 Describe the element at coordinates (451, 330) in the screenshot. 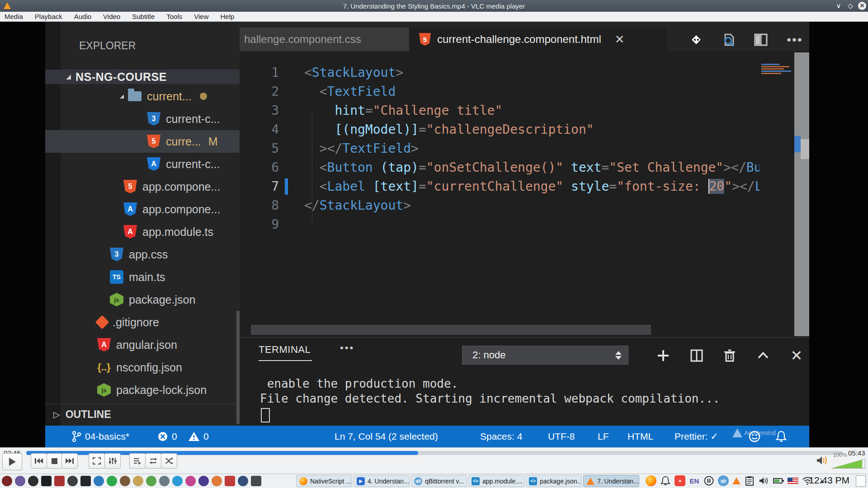

I see `horizontal-scrollbar` at that location.